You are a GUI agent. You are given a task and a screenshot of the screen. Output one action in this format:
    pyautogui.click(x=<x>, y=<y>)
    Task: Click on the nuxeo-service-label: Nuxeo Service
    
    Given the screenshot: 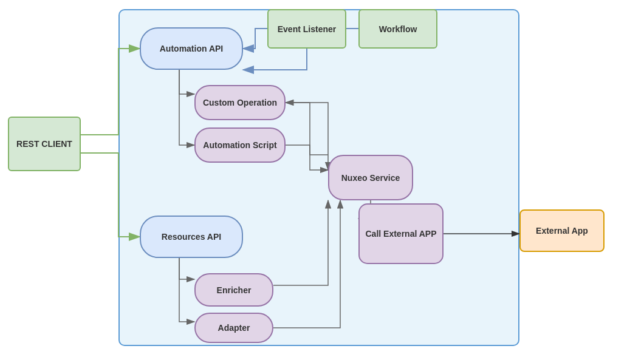 What is the action you would take?
    pyautogui.click(x=371, y=178)
    